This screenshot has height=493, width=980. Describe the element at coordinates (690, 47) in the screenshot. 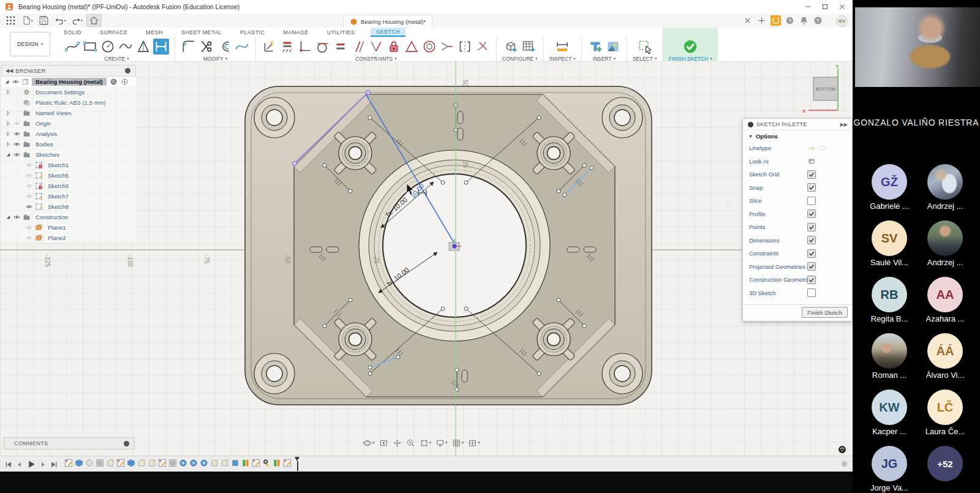

I see `finish-check-tool-icon` at that location.